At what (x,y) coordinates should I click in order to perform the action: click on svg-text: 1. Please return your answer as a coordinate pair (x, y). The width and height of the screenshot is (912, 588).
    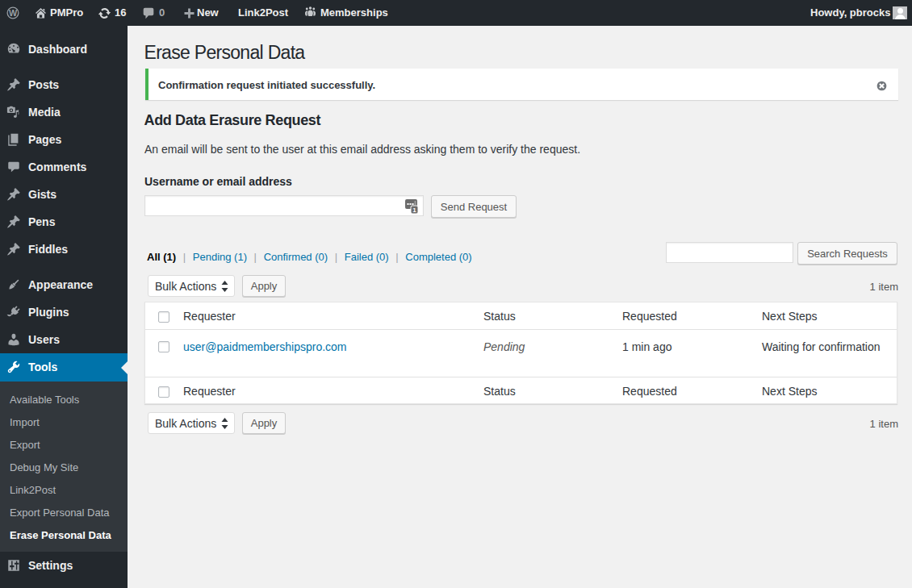
    Looking at the image, I should click on (415, 210).